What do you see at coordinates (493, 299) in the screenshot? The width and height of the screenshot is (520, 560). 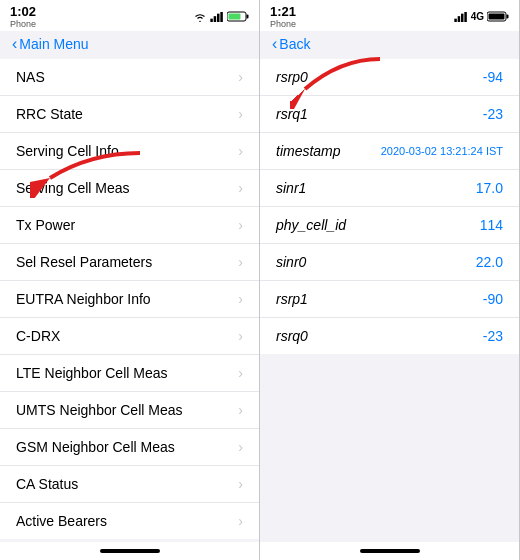 I see `detail-rsrp1-value: -90` at bounding box center [493, 299].